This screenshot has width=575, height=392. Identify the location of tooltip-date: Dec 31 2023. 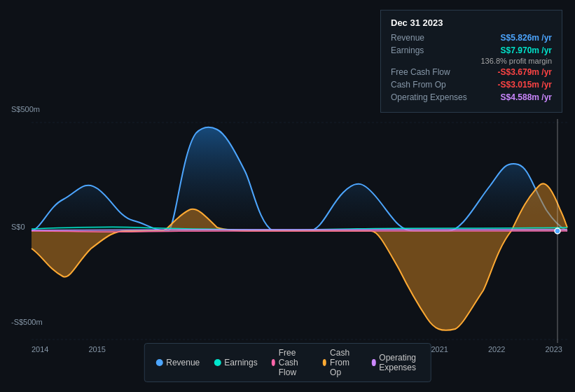
(471, 22).